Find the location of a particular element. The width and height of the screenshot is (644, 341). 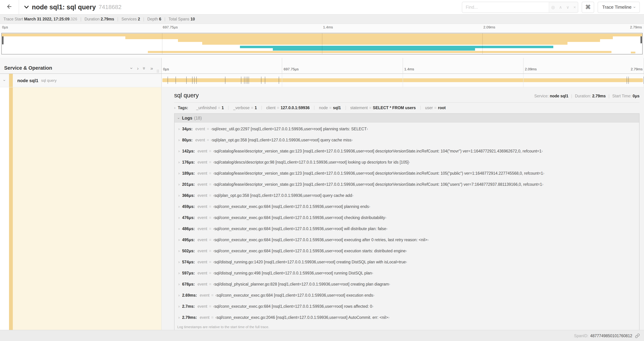

tag-item: user=root is located at coordinates (435, 108).